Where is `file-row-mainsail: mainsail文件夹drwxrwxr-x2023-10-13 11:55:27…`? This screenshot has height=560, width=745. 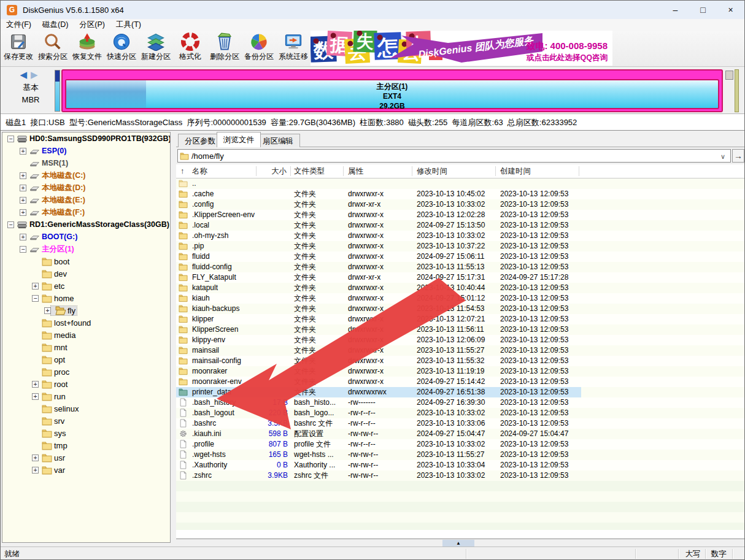
file-row-mainsail: mainsail文件夹drwxrwxr-x2023-10-13 11:55:27… is located at coordinates (460, 351).